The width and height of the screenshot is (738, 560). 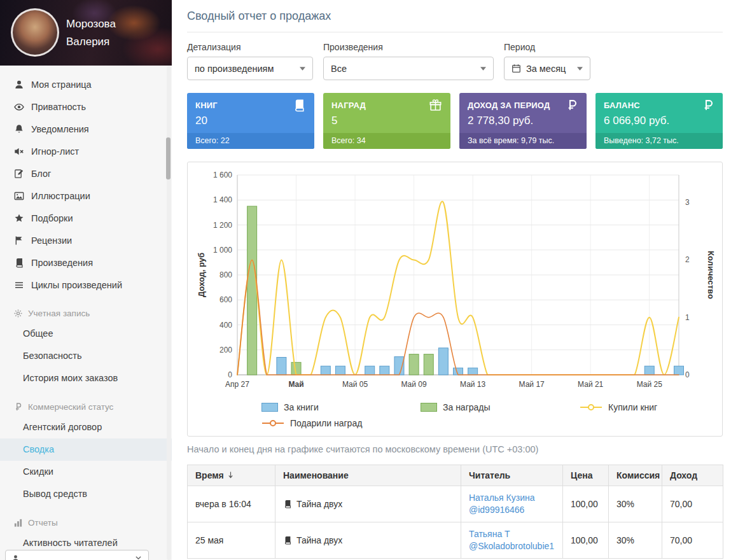 I want to click on svg-text: 1 400, so click(x=223, y=200).